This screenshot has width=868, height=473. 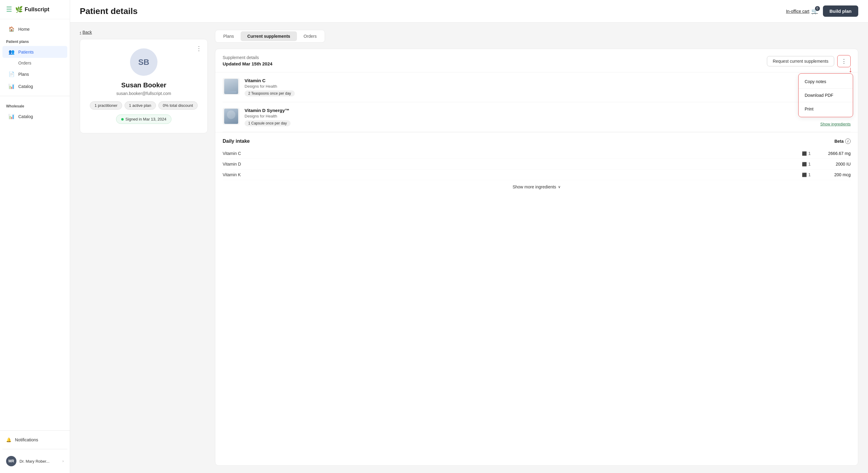 I want to click on vitamin-c-name: Vitamin C, so click(x=548, y=80).